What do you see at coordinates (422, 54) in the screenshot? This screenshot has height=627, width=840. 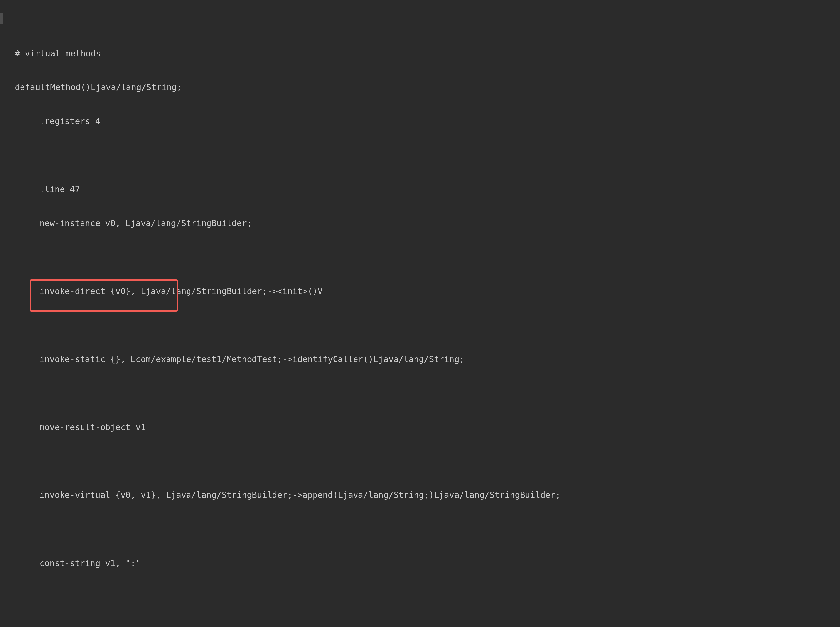 I see `code-line: # virtual methods` at bounding box center [422, 54].